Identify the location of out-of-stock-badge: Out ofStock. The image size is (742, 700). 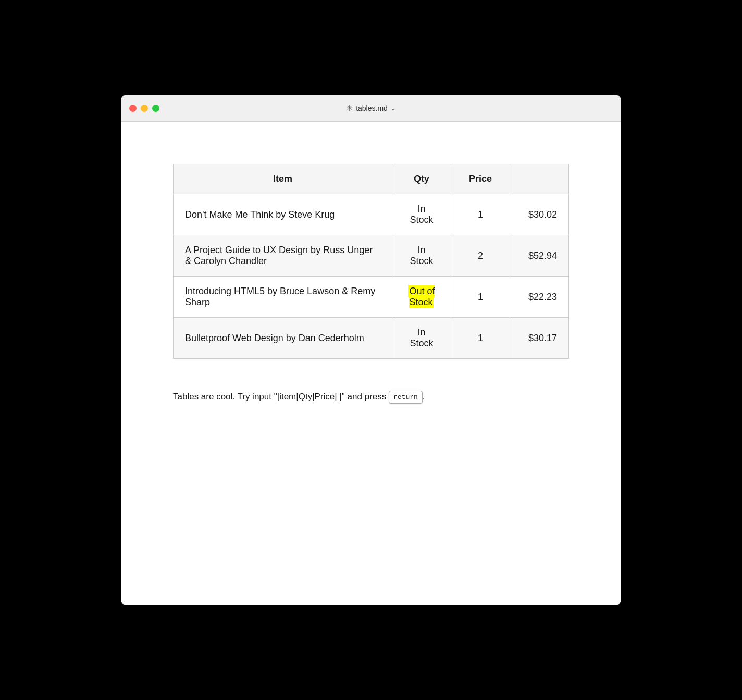
(421, 297).